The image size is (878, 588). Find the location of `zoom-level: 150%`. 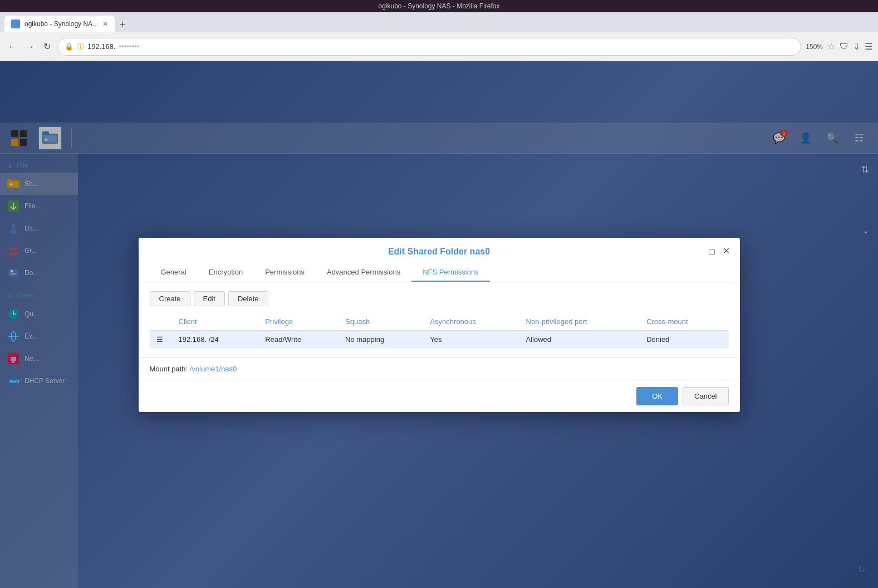

zoom-level: 150% is located at coordinates (814, 47).